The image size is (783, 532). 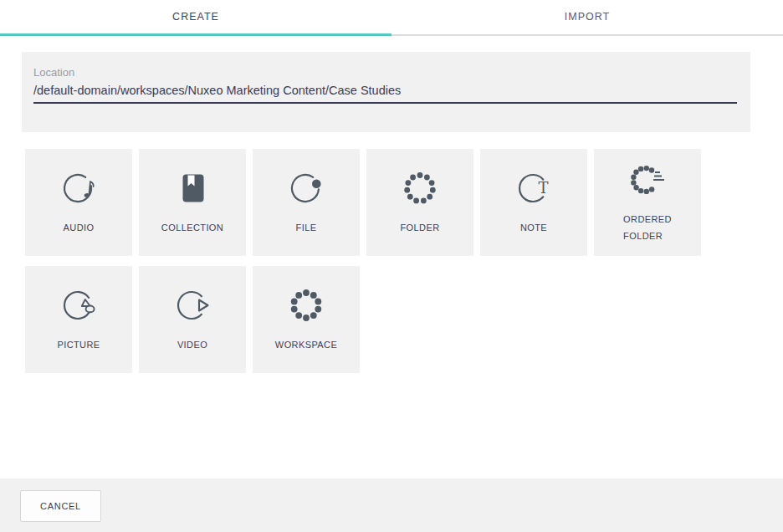 I want to click on location-panel: Location, so click(x=386, y=92).